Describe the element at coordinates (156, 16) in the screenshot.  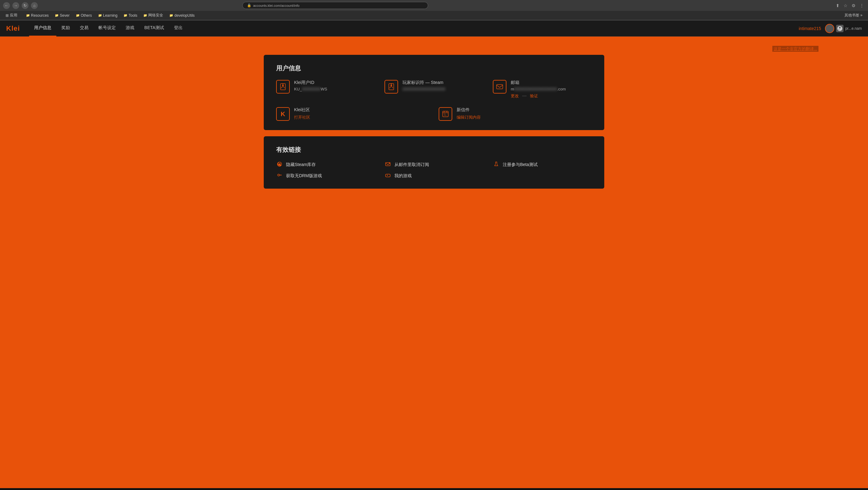
I see `bookmark-label: 网络安全` at that location.